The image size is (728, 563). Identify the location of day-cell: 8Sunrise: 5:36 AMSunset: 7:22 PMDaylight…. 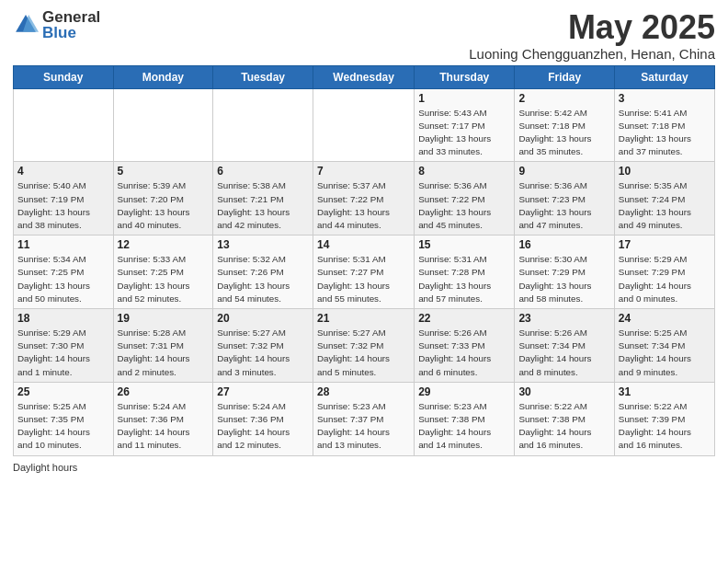
(465, 199).